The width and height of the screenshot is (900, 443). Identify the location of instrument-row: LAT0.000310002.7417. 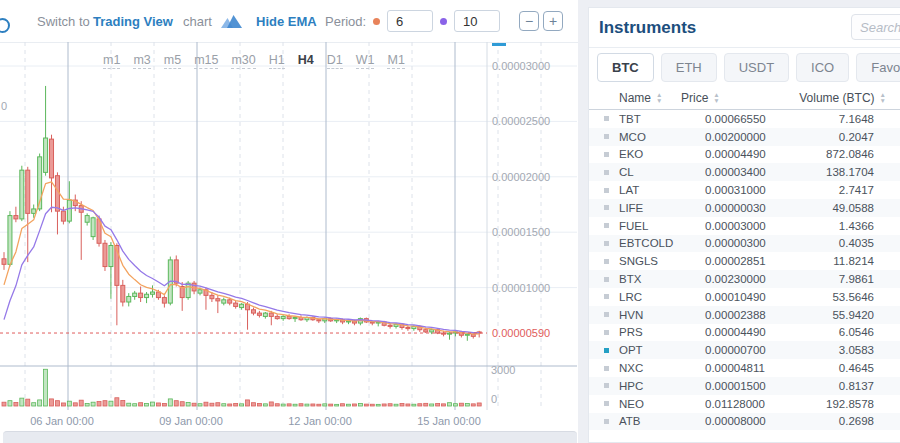
(744, 190).